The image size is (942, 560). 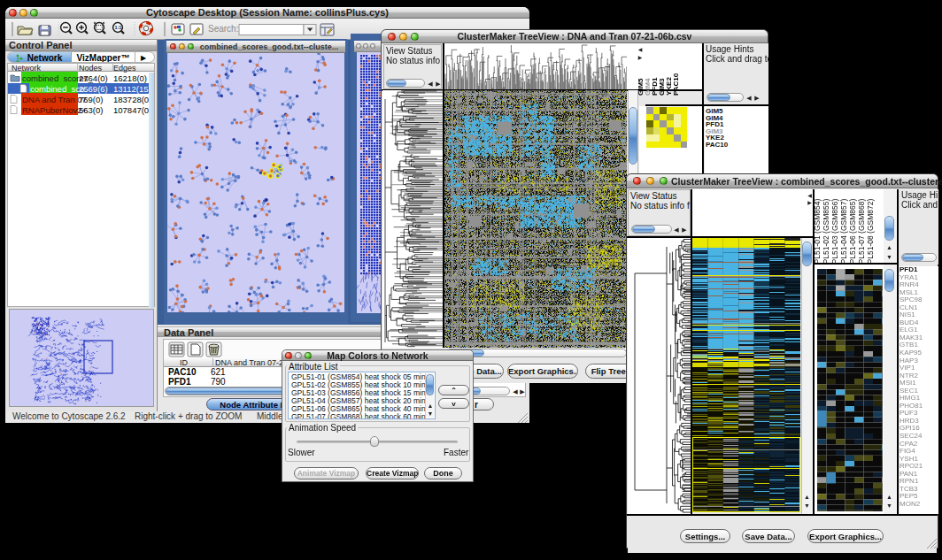 I want to click on svg-text: Search:, so click(x=223, y=28).